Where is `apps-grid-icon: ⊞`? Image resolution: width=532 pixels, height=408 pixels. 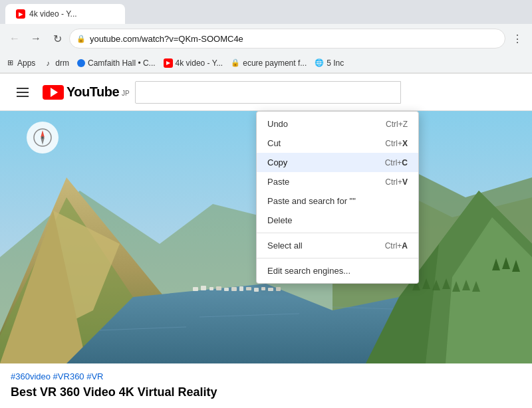 apps-grid-icon: ⊞ is located at coordinates (10, 63).